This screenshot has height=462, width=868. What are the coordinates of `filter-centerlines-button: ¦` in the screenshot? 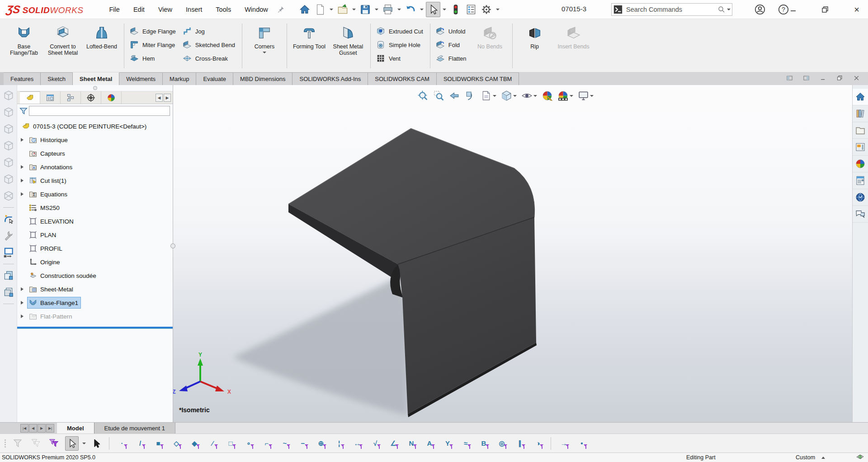 It's located at (339, 443).